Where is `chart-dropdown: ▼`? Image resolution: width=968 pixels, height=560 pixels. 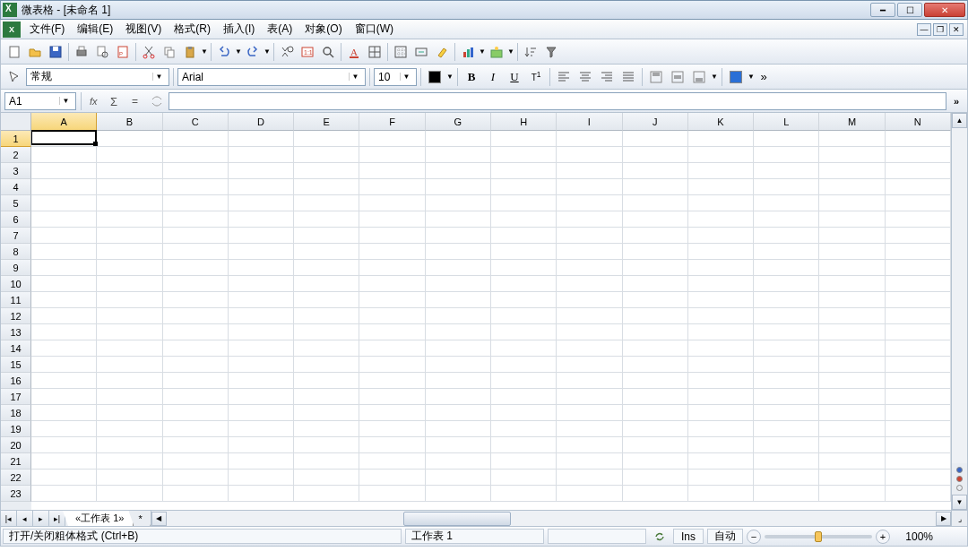
chart-dropdown: ▼ is located at coordinates (482, 52).